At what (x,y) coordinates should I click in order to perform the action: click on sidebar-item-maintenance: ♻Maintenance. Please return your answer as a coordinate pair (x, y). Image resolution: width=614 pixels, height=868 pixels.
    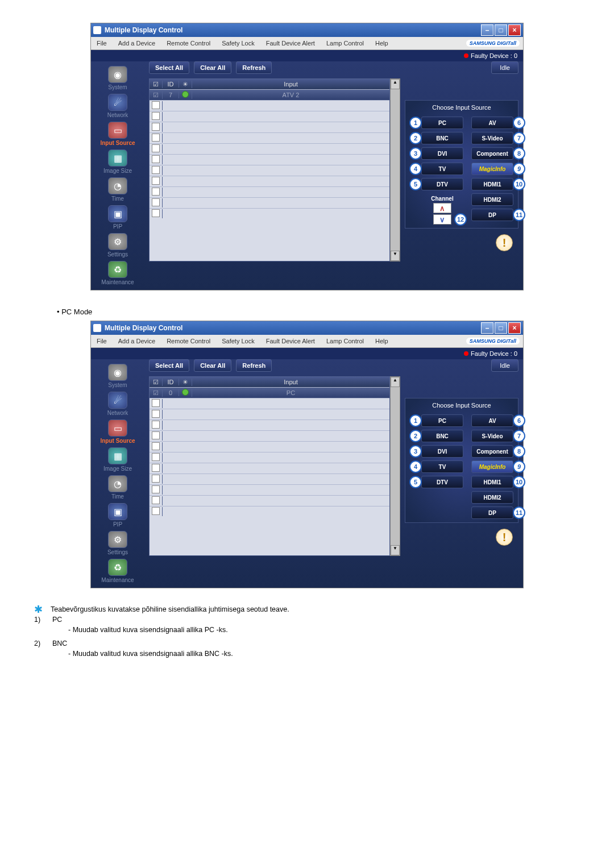
    Looking at the image, I should click on (117, 571).